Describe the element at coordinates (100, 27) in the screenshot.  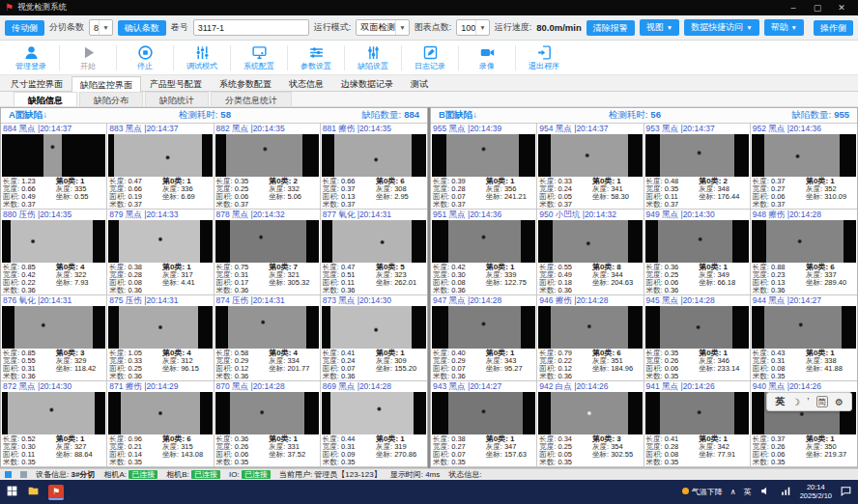
I see `slit-count-select: 8 ▼` at that location.